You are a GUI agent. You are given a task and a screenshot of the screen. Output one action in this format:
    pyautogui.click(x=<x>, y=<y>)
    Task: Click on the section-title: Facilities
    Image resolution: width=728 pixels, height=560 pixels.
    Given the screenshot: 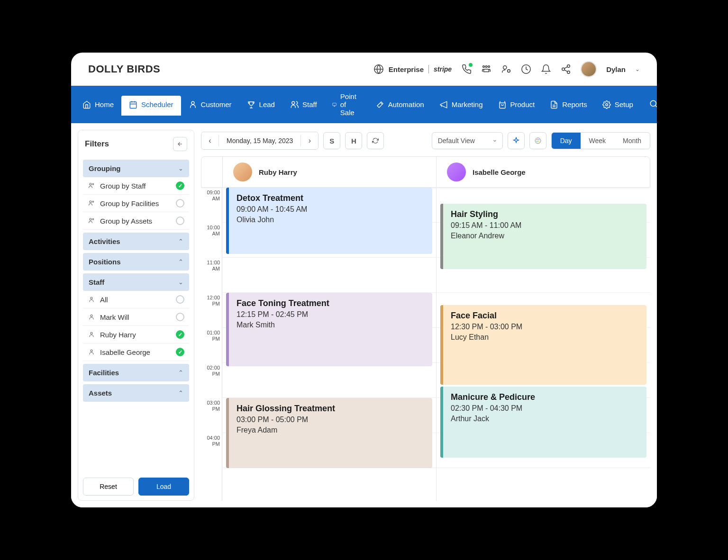 What is the action you would take?
    pyautogui.click(x=104, y=372)
    